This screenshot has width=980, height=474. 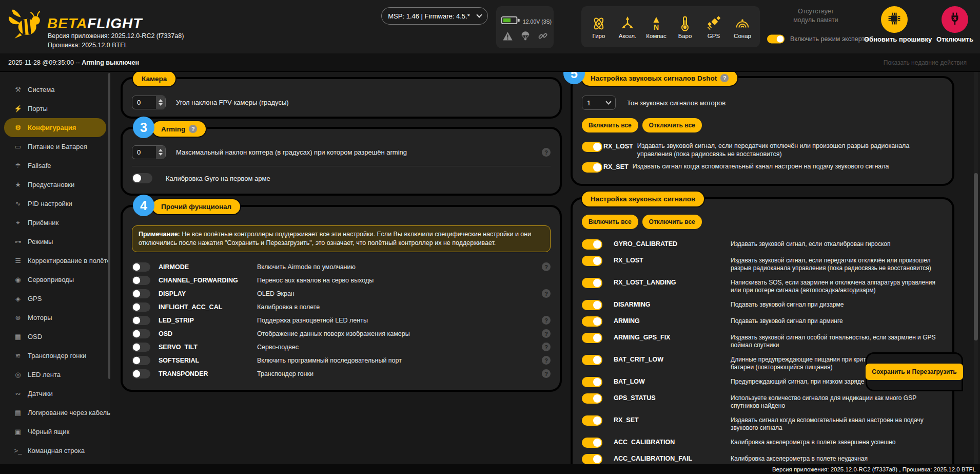 What do you see at coordinates (914, 372) in the screenshot?
I see `save-and-reboot-button: Сохранить и Перезагрузить` at bounding box center [914, 372].